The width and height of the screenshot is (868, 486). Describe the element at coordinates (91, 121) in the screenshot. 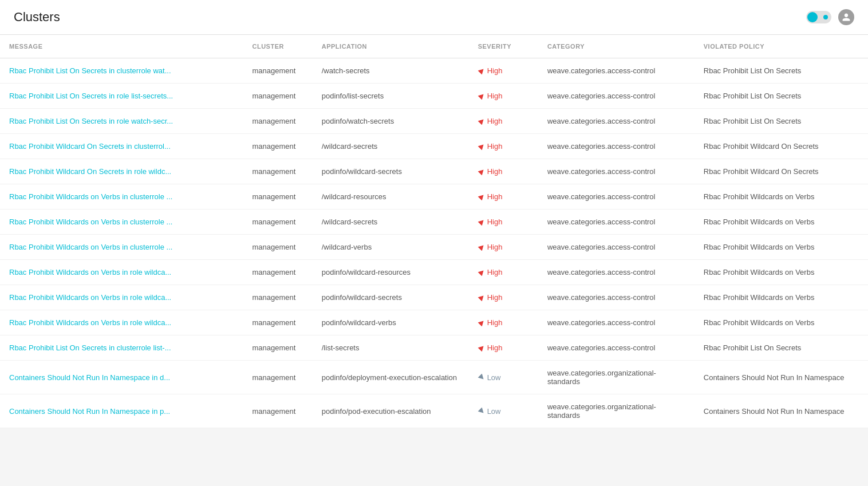

I see `message-link: Rbac Prohibit List On Secrets in role wa…` at that location.